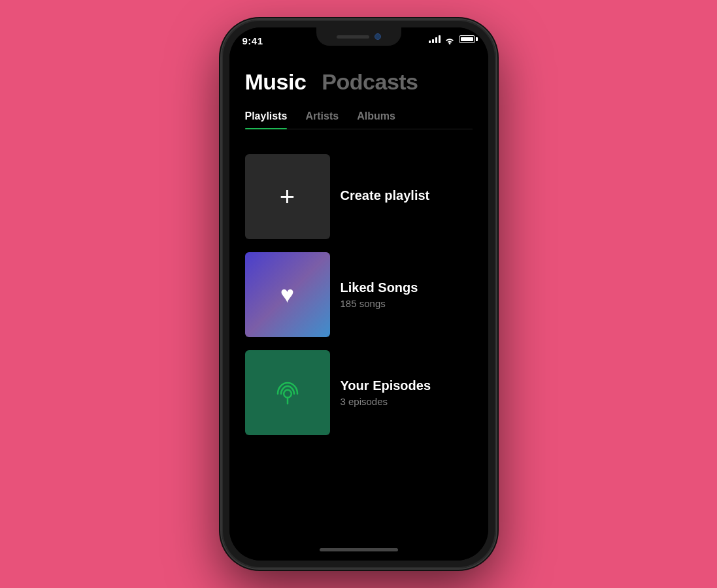  What do you see at coordinates (359, 550) in the screenshot?
I see `home-indicator` at bounding box center [359, 550].